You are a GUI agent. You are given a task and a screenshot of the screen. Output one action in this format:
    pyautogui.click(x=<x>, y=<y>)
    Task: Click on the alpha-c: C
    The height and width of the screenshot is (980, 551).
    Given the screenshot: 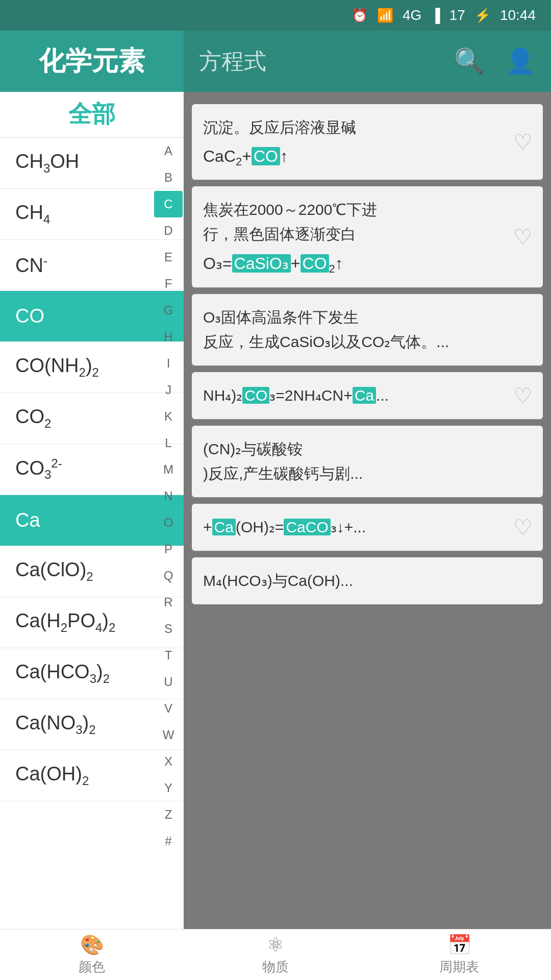 What is the action you would take?
    pyautogui.click(x=168, y=204)
    